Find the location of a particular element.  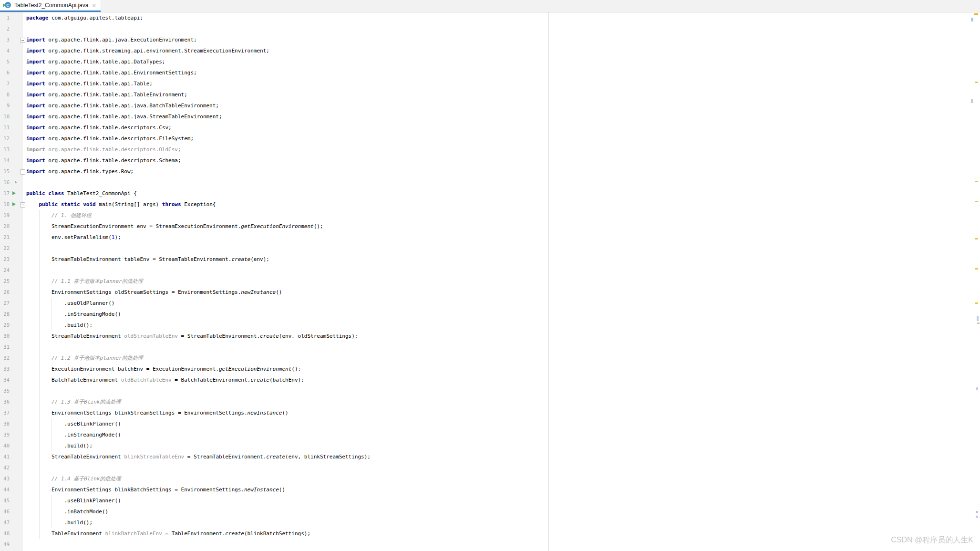

code-line: 40 .build(); is located at coordinates (490, 446).